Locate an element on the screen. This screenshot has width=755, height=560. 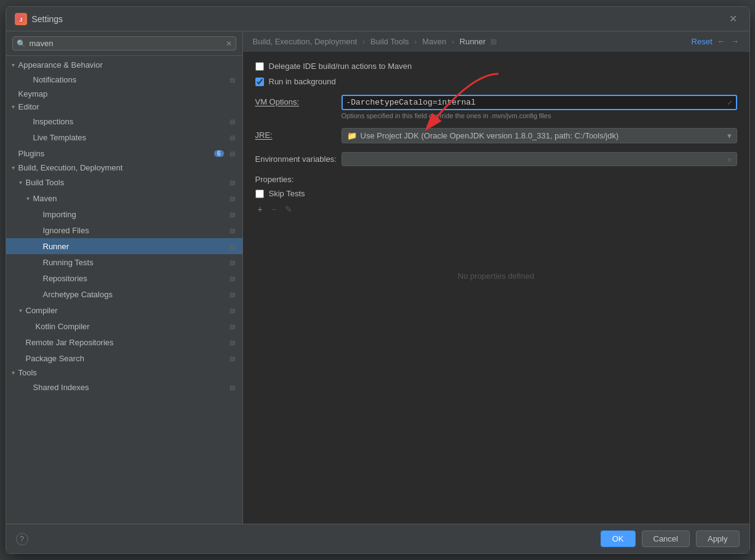
svg-text: J is located at coordinates (21, 20).